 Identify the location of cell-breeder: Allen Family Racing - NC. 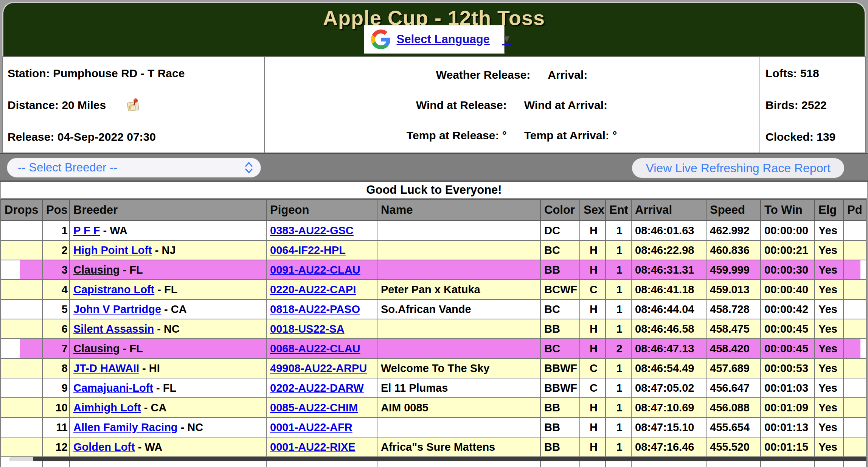
(168, 427).